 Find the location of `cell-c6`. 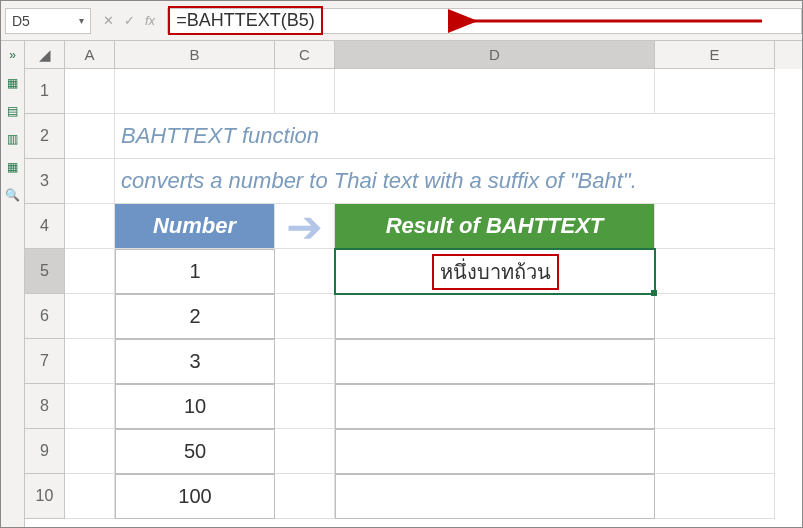

cell-c6 is located at coordinates (305, 316).